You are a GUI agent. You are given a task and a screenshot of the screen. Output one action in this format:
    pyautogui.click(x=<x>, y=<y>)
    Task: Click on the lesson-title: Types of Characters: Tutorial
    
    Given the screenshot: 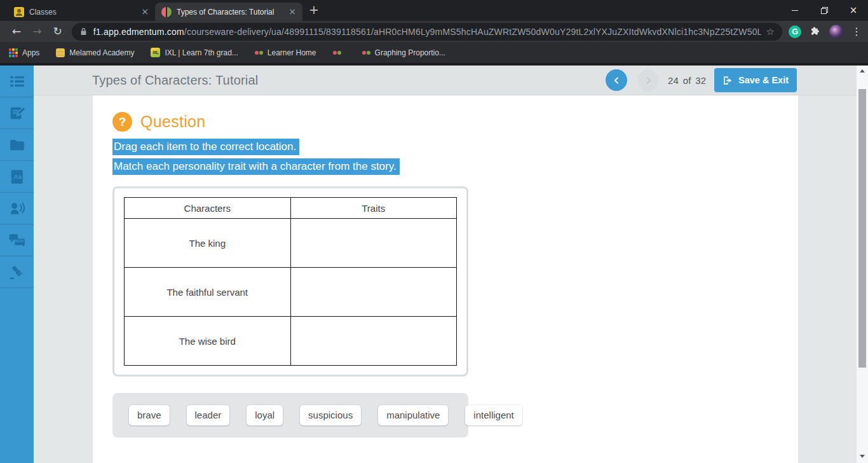 What is the action you would take?
    pyautogui.click(x=175, y=80)
    